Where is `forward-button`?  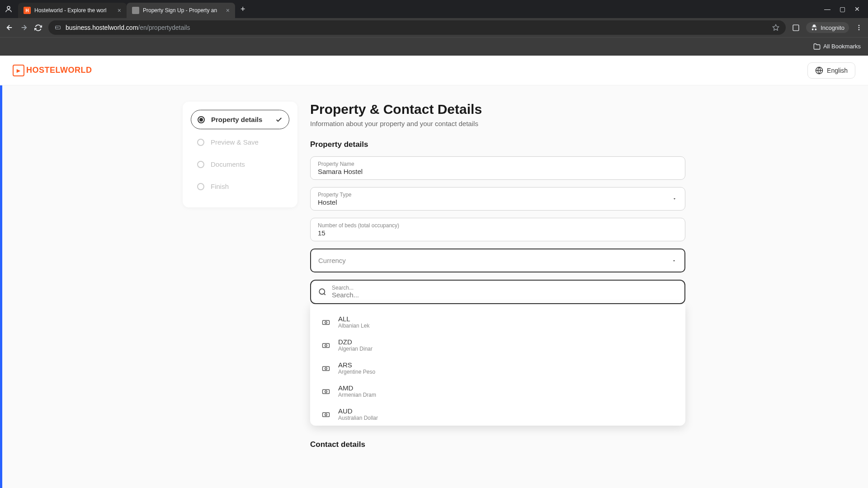
forward-button is located at coordinates (24, 28).